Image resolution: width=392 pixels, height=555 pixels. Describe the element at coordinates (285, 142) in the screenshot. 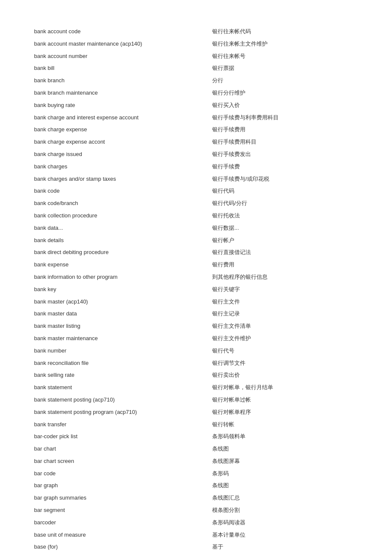

I see `chinese-term: 银行手续费用科目` at that location.